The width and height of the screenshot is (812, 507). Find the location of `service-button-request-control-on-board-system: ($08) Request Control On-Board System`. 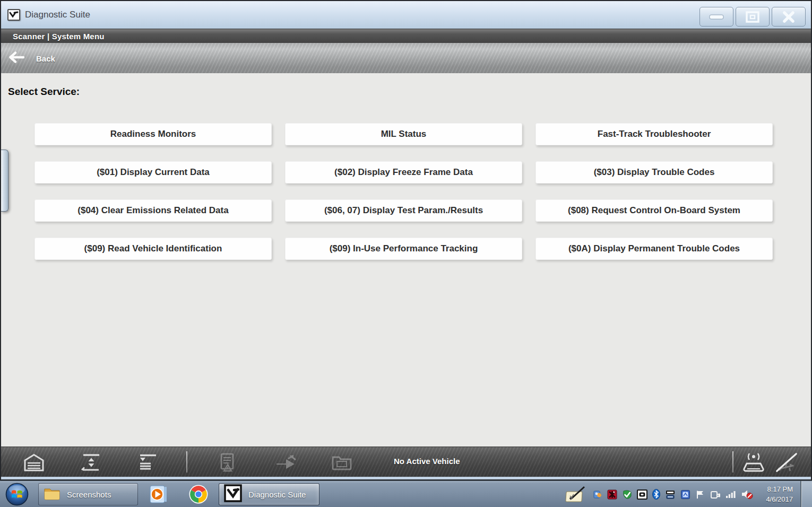

service-button-request-control-on-board-system: ($08) Request Control On-Board System is located at coordinates (654, 211).